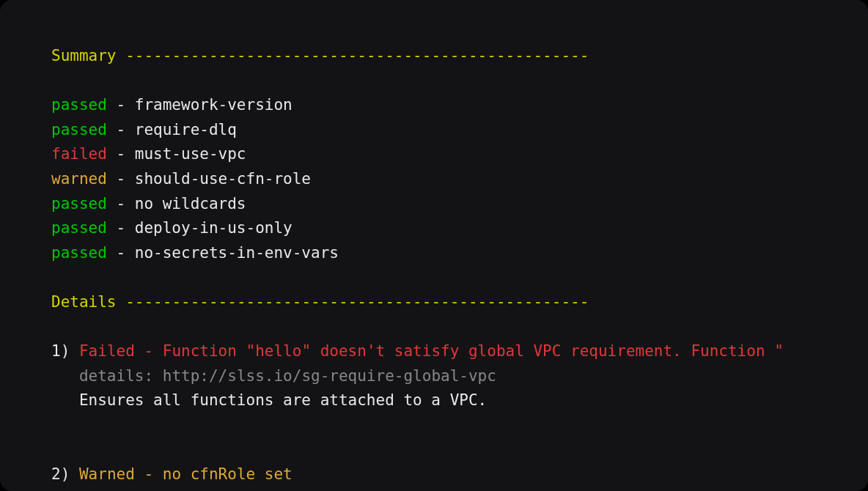 The image size is (868, 491). I want to click on summary-status-6: passed, so click(79, 253).